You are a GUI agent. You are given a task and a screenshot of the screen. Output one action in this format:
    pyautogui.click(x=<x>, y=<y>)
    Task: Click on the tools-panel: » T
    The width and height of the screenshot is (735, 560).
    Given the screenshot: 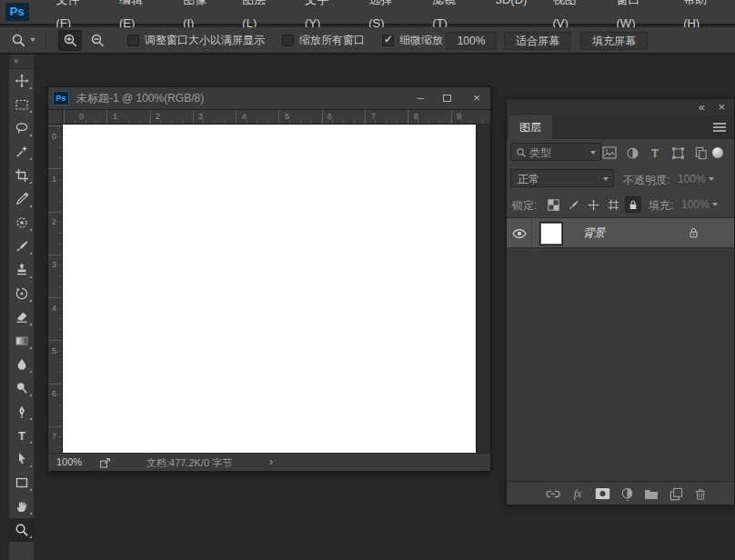 What is the action you would take?
    pyautogui.click(x=22, y=307)
    